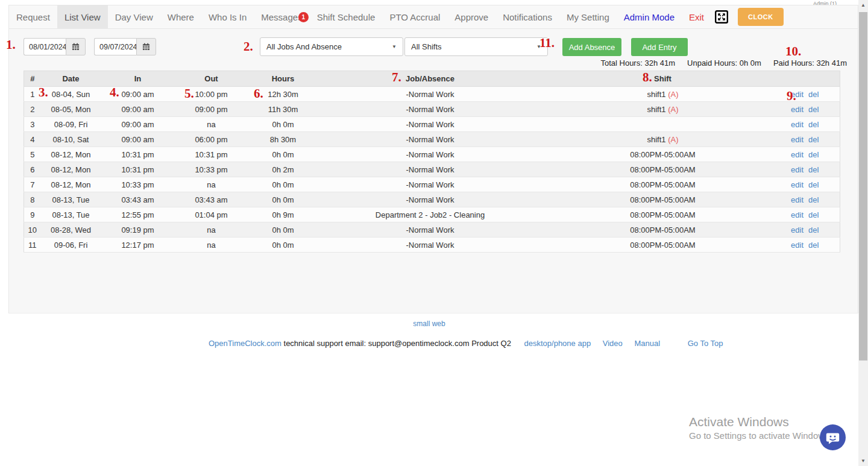 The image size is (868, 466). I want to click on nav-item-exit: Exit, so click(697, 17).